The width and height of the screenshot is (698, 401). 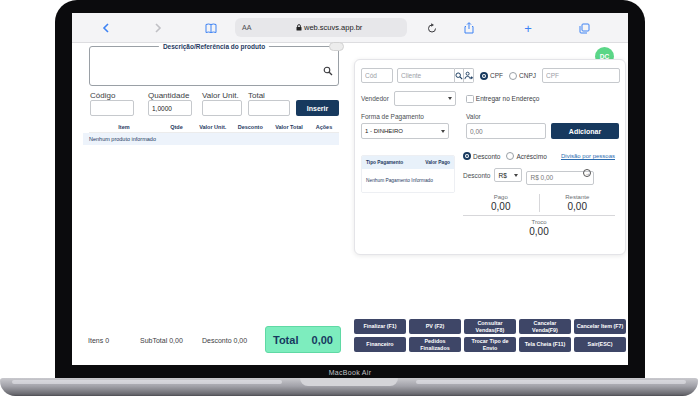 I want to click on restante-value: 0,00, so click(x=578, y=206).